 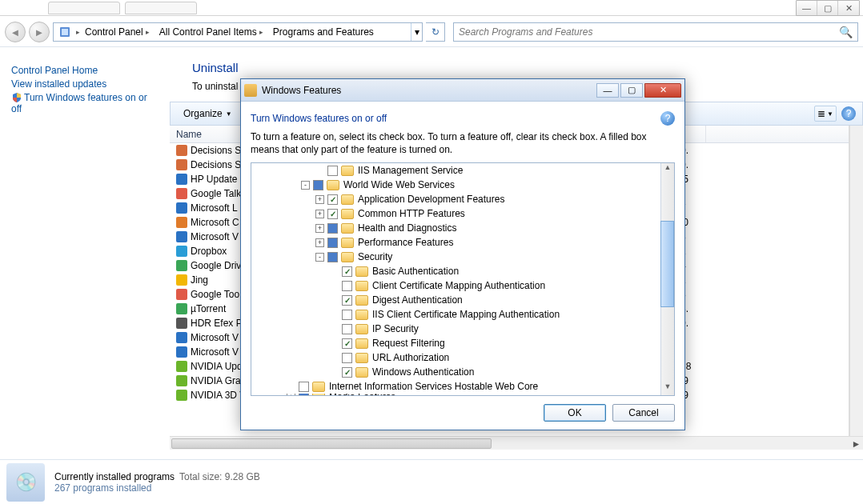 I want to click on control-panel-icon, so click(x=65, y=32).